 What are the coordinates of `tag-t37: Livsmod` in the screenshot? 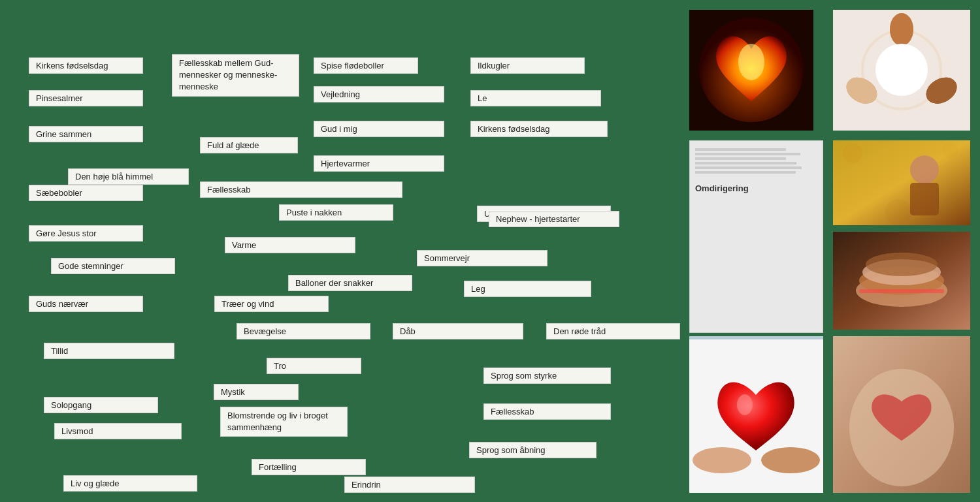 It's located at (118, 431).